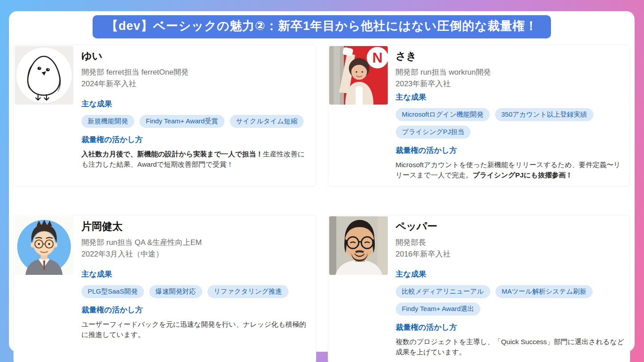 The width and height of the screenshot is (644, 362). I want to click on desc-main: 複数のプロジェクトを主導し、「Quick Success」部門に選出されるなど成…, so click(510, 347).